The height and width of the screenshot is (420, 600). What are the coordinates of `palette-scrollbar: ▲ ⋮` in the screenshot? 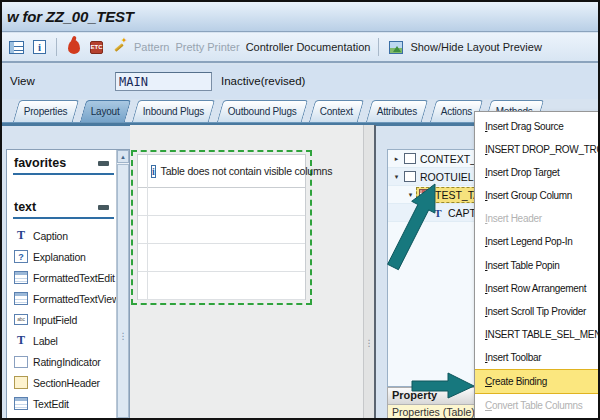 It's located at (122, 284).